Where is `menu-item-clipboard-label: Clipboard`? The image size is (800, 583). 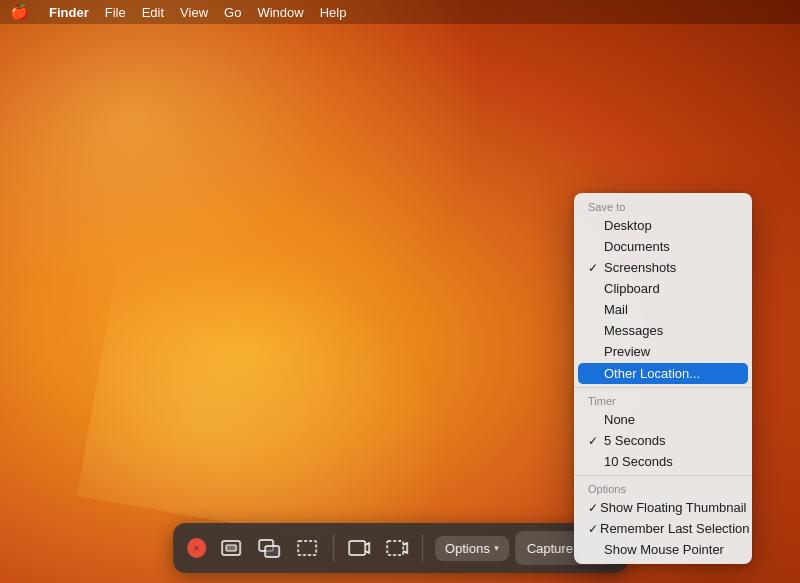 menu-item-clipboard-label: Clipboard is located at coordinates (632, 288).